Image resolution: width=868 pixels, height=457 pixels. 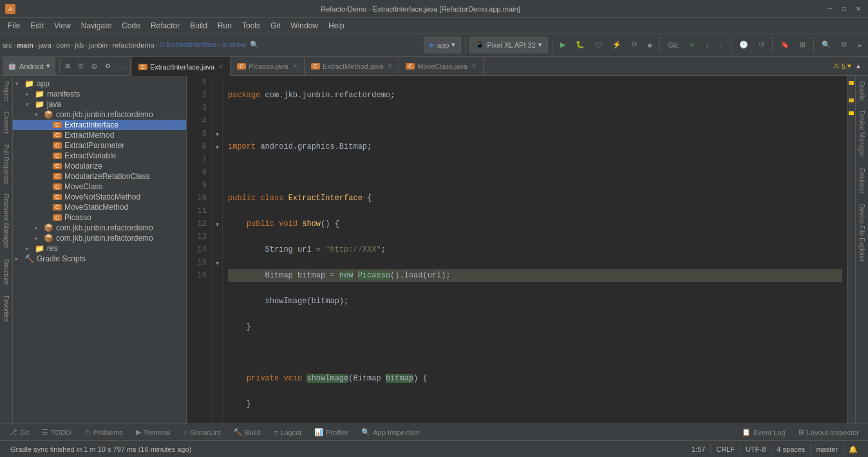 What do you see at coordinates (6, 122) in the screenshot?
I see `panel-commit: Commit` at bounding box center [6, 122].